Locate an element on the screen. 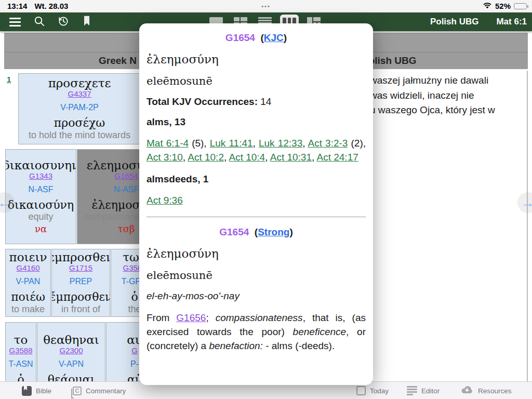 The height and width of the screenshot is (399, 532). greek-word: θεαθηναι is located at coordinates (71, 340).